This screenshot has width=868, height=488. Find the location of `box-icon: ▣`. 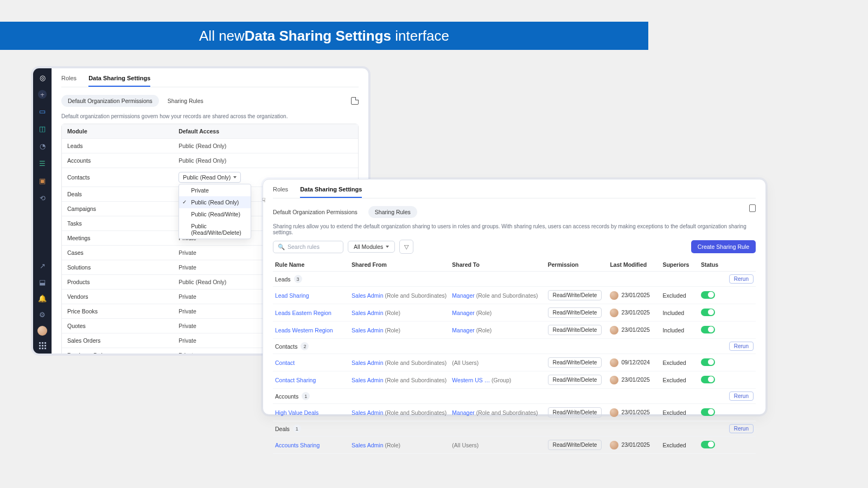

box-icon: ▣ is located at coordinates (42, 181).